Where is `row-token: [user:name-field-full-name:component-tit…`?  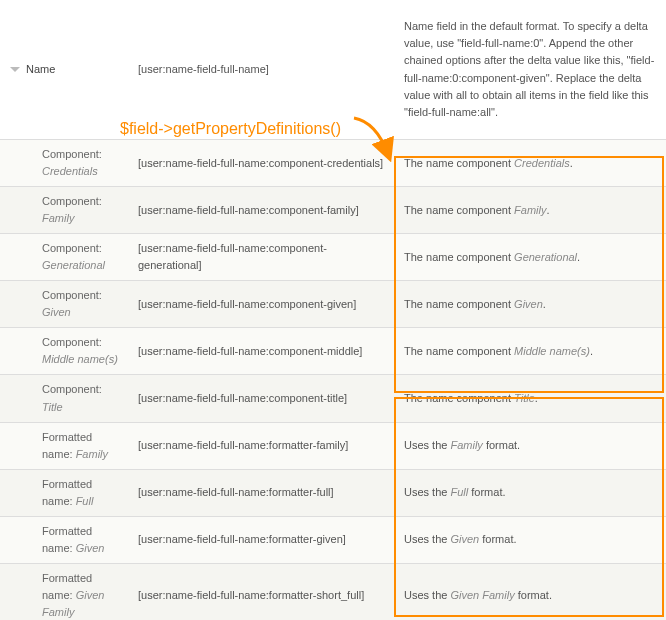
row-token: [user:name-field-full-name:component-tit… is located at coordinates (262, 398).